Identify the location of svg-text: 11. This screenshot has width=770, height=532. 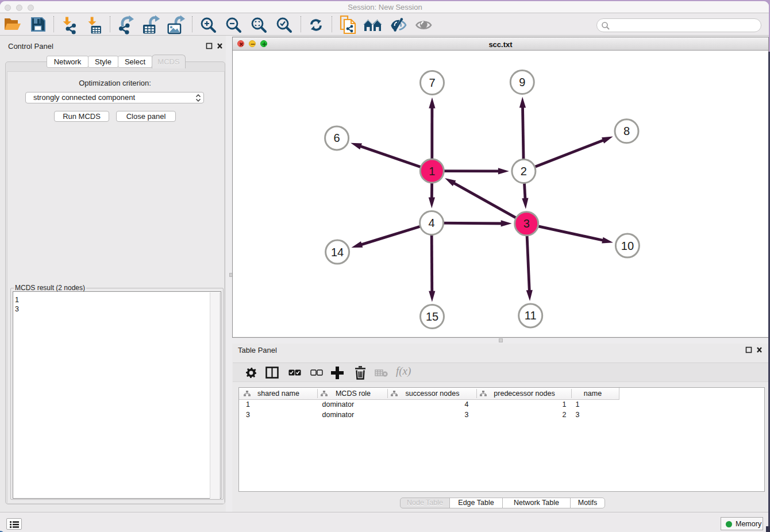
(531, 315).